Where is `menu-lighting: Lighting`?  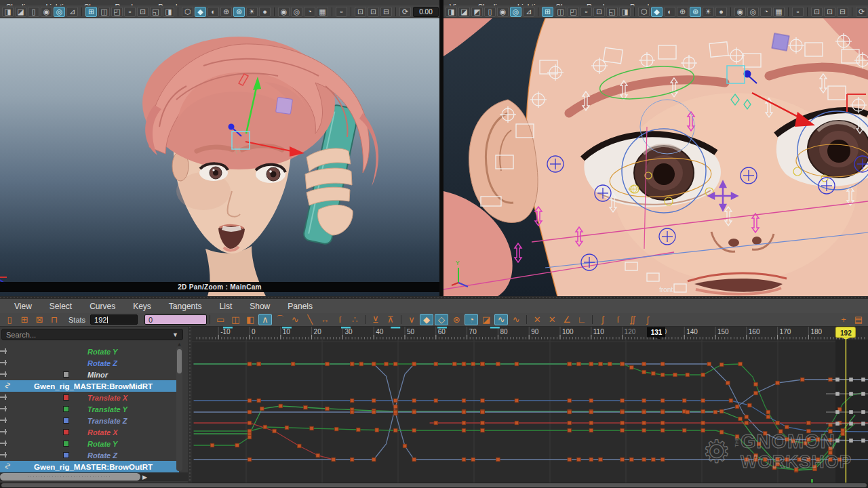 menu-lighting: Lighting is located at coordinates (530, 4).